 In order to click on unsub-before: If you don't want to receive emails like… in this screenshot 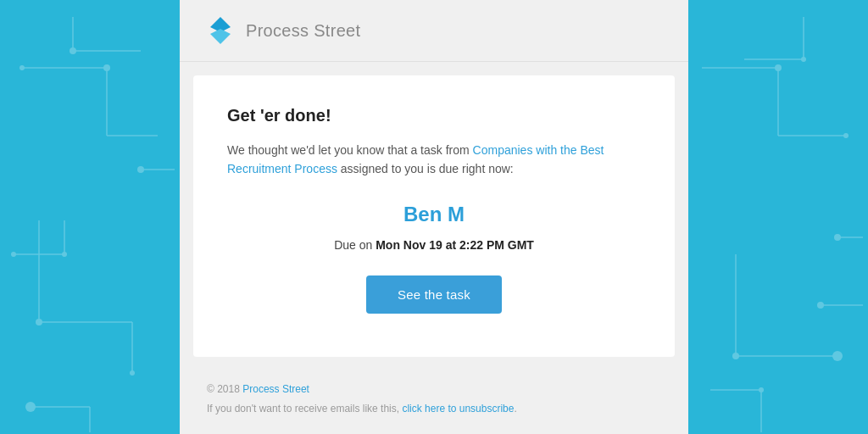, I will do `click(304, 409)`.